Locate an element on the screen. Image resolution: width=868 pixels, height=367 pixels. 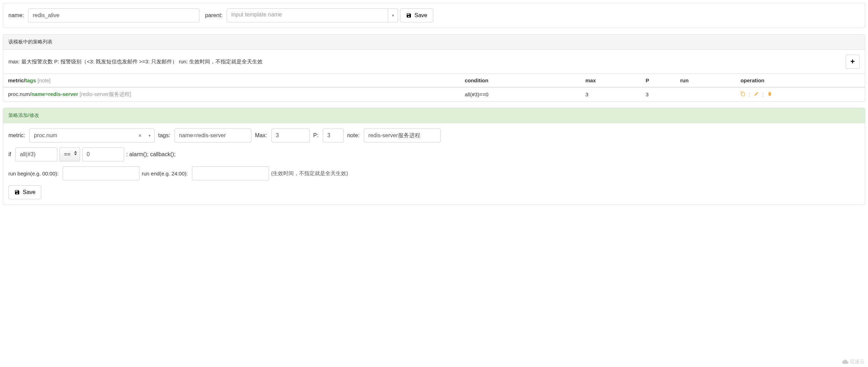
note-label: note: is located at coordinates (354, 136).